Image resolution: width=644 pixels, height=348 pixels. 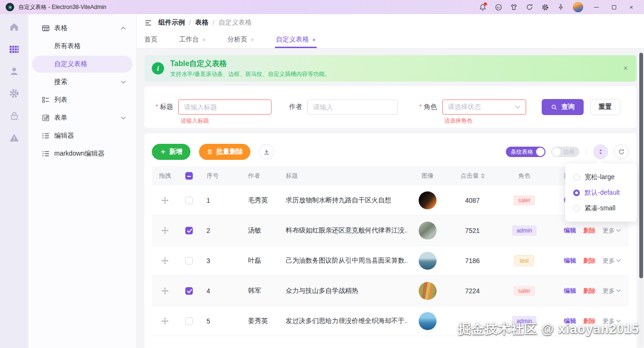 I want to click on role-badge: saler, so click(x=524, y=291).